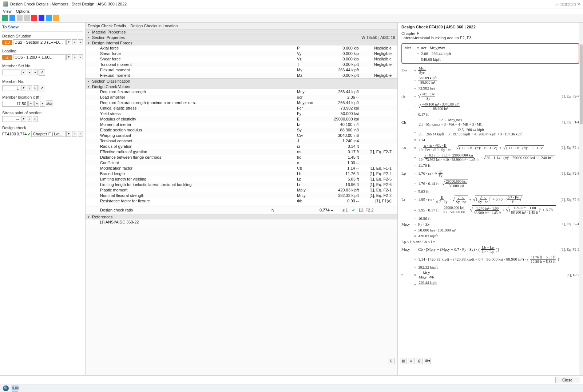  I want to click on design-situation-select: DS2 - Section 2.3 (LRFD), 1. to 5., so click(39, 42).